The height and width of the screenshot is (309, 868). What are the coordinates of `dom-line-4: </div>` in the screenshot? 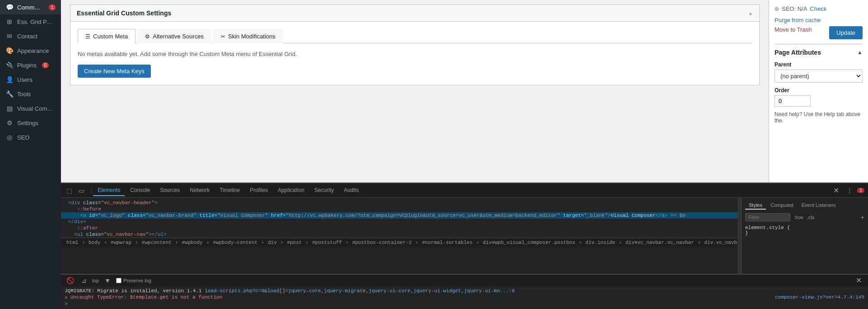 It's located at (401, 222).